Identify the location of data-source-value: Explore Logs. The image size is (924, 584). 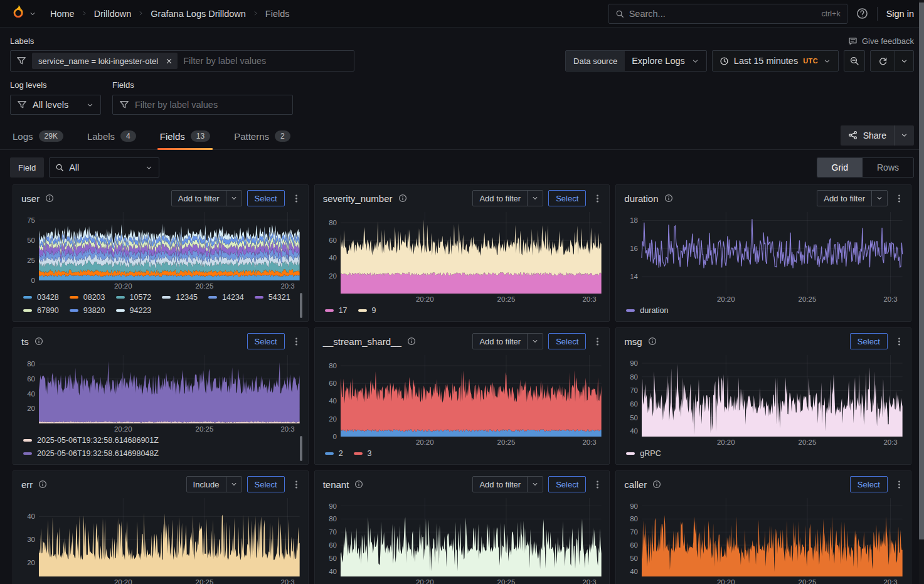
(666, 61).